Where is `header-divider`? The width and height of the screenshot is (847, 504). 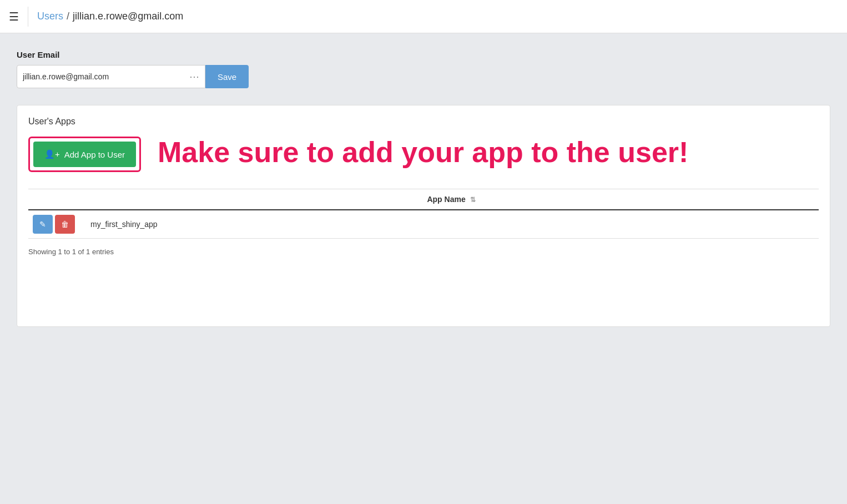 header-divider is located at coordinates (28, 17).